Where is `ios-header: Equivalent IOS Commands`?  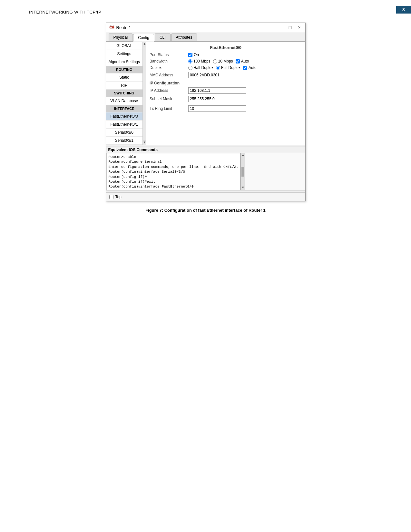
ios-header: Equivalent IOS Commands is located at coordinates (206, 150).